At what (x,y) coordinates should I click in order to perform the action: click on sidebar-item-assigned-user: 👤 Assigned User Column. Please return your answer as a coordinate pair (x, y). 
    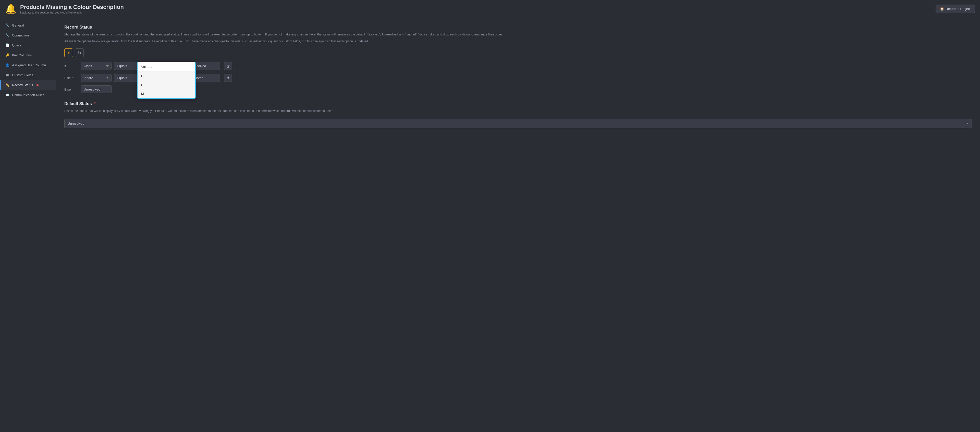
    Looking at the image, I should click on (28, 65).